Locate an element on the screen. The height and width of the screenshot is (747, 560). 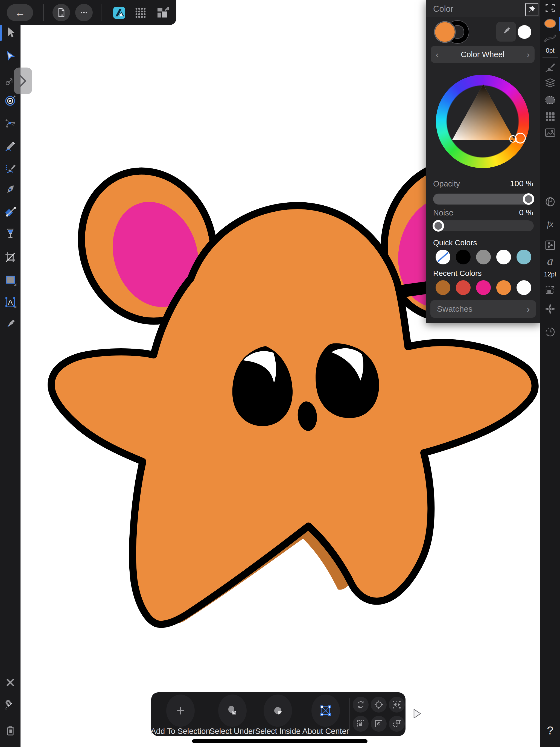
quick-color-gray is located at coordinates (483, 257).